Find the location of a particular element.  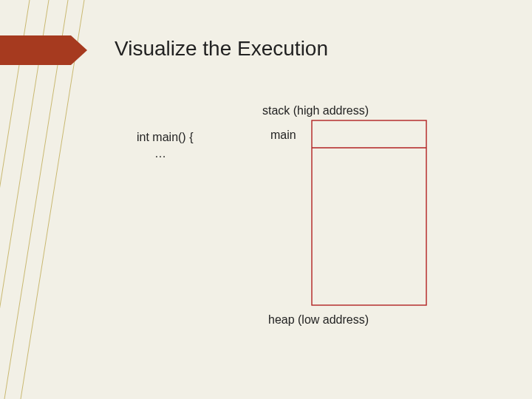

stack-bottom-label: heap (low address) is located at coordinates (318, 320).